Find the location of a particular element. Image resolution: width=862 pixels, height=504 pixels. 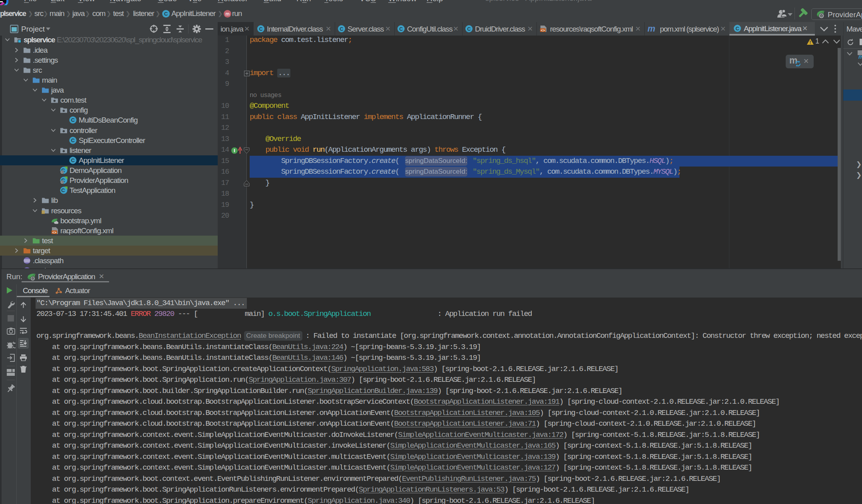

svg-text: m is located at coordinates (228, 14).